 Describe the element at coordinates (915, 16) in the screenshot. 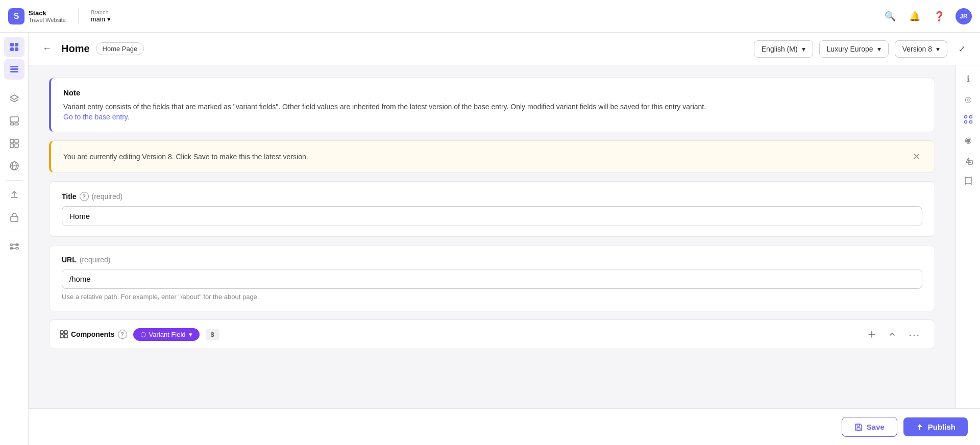

I see `notification-button: 🔔` at that location.